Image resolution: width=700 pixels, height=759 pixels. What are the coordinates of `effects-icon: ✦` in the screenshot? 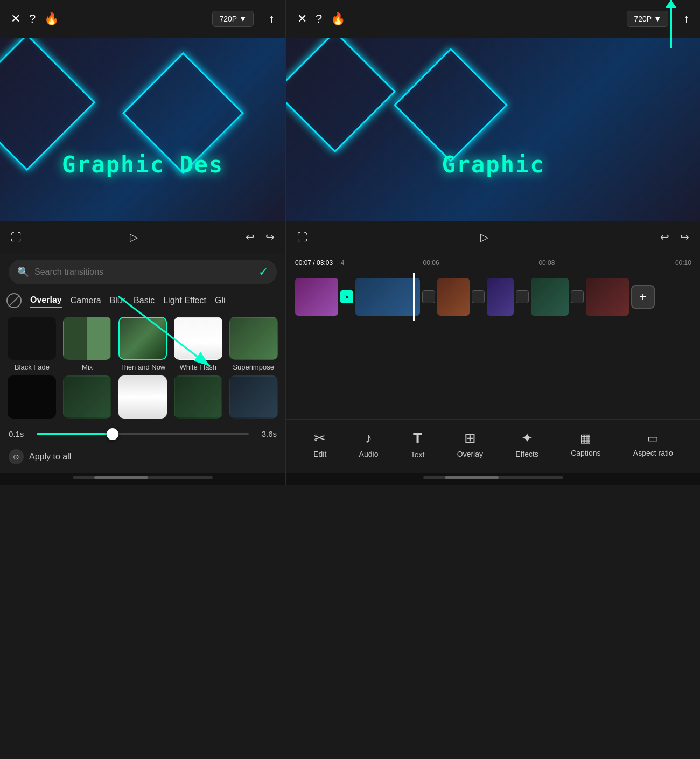 It's located at (527, 438).